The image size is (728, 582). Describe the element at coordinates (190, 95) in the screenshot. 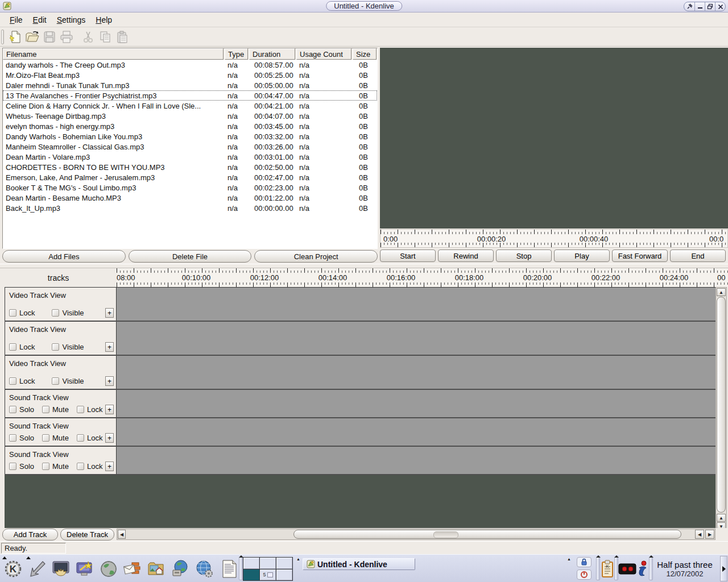

I see `file-row: 13 The Avalanches - Frontier Psychiatris…` at that location.